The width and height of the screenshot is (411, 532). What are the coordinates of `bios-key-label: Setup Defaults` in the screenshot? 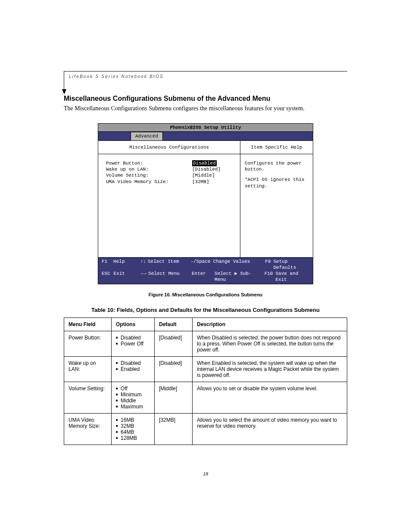 It's located at (292, 264).